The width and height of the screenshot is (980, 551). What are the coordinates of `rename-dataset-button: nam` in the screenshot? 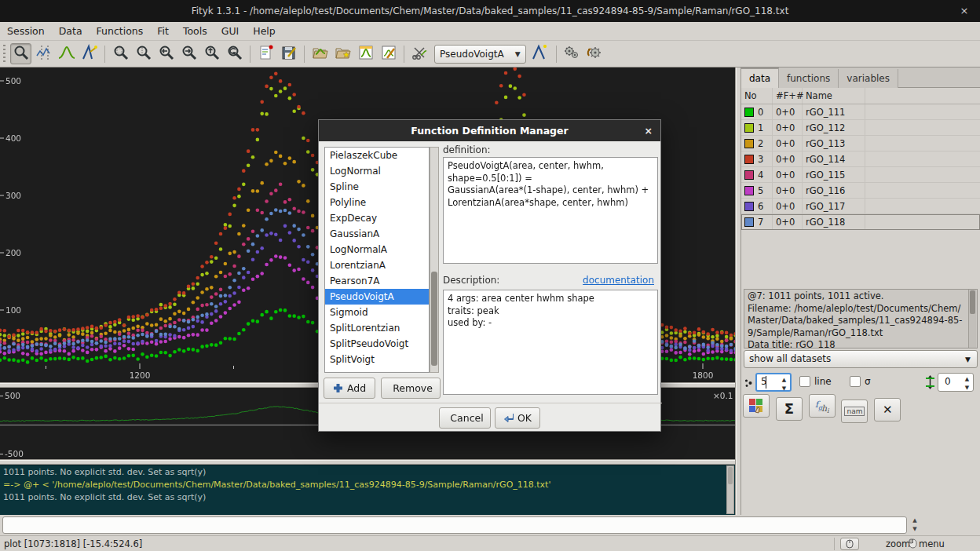 It's located at (854, 411).